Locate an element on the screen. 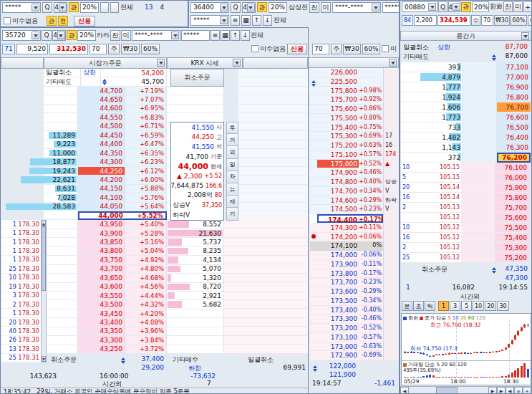  price-cell: 175,300 is located at coordinates (338, 136).